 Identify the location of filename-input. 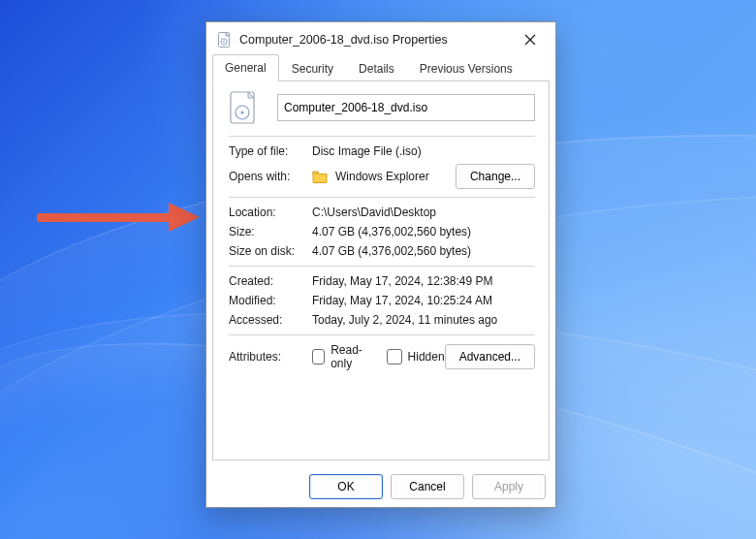
(406, 108).